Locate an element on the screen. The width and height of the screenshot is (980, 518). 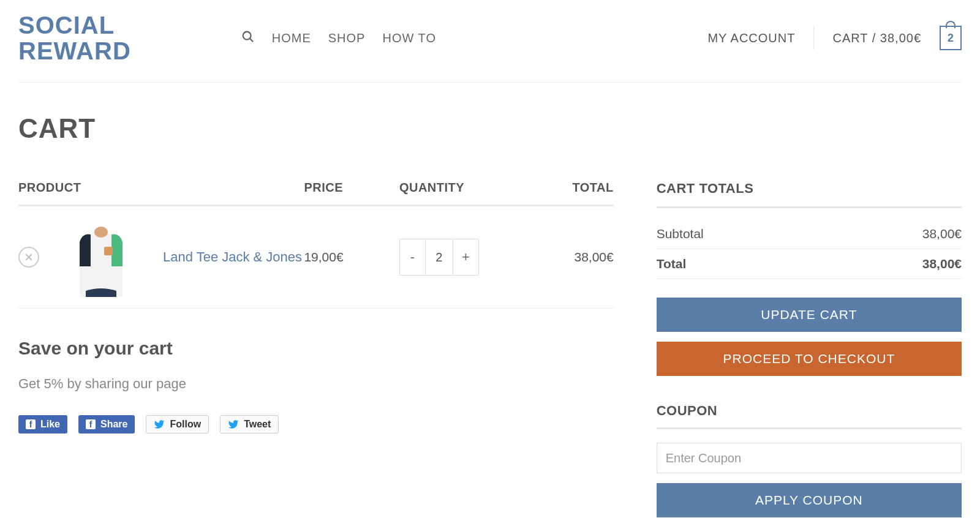
save-subtitle: Get 5% by sharing our page is located at coordinates (316, 384).